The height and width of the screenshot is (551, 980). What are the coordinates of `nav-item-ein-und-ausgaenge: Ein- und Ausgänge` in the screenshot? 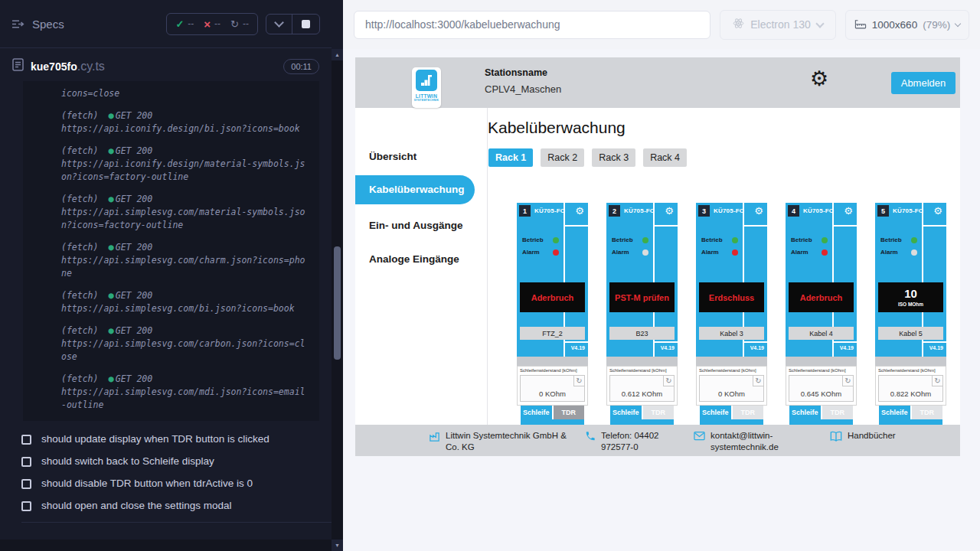 It's located at (409, 226).